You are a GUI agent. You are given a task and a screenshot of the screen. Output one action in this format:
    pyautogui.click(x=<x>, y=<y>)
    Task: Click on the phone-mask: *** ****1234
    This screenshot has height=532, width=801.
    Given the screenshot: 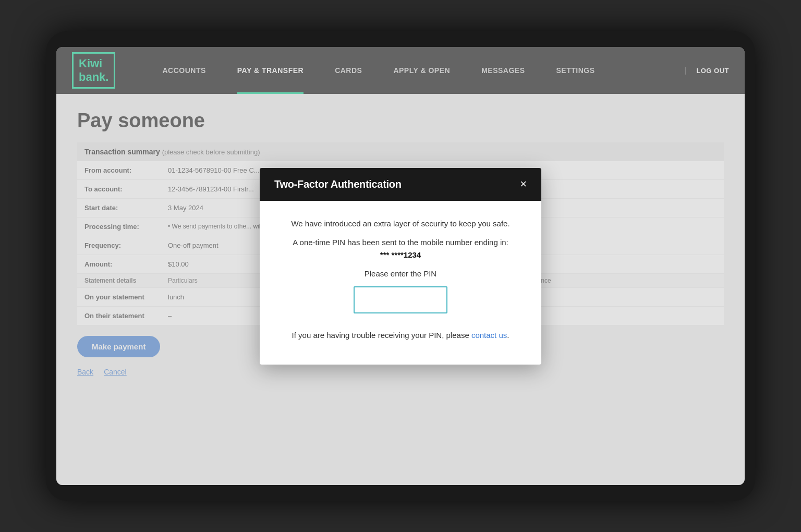 What is the action you would take?
    pyautogui.click(x=400, y=255)
    